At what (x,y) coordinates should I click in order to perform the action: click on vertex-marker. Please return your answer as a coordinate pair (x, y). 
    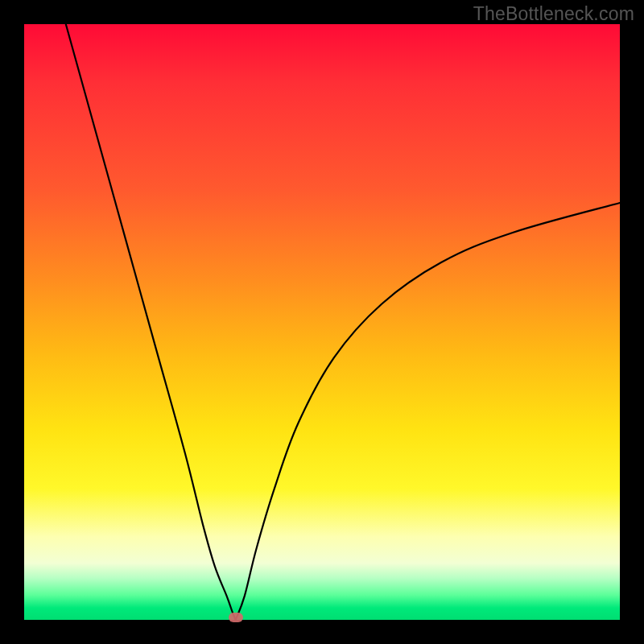
    Looking at the image, I should click on (236, 617).